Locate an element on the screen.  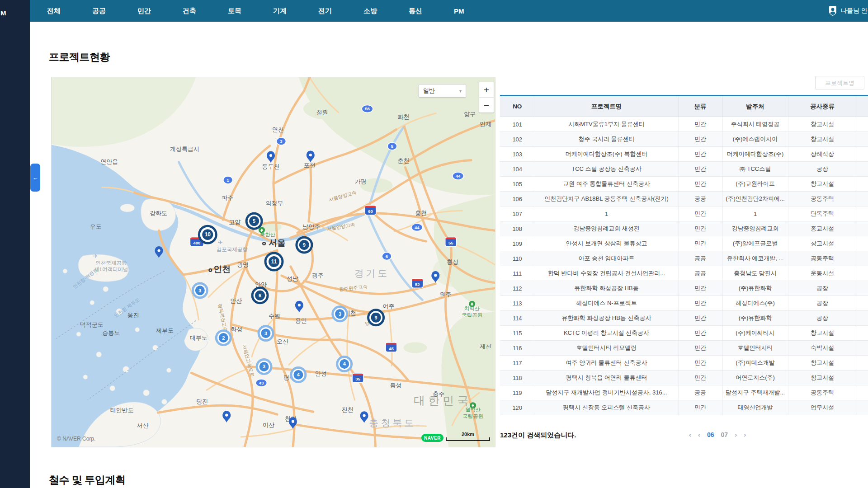
map-cluster-marker: 5 is located at coordinates (254, 221).